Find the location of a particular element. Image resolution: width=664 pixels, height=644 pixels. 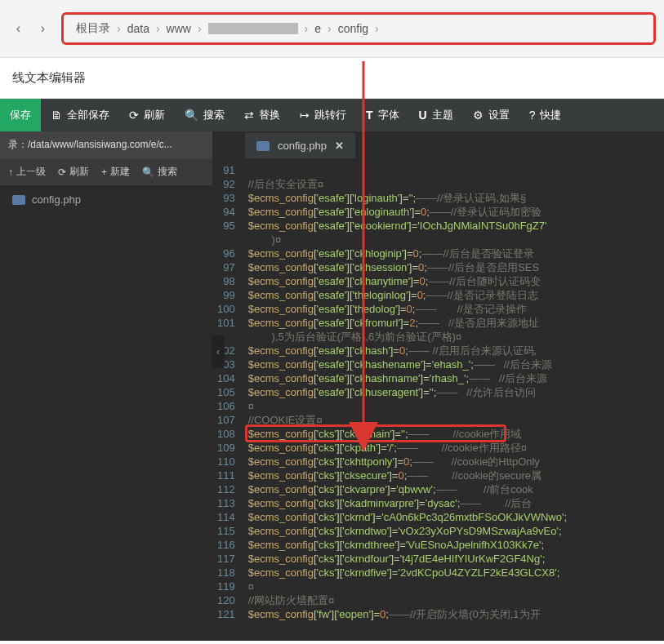

code-line: $ecms_config['cks']['ckrnd']='cA0n6kPc3q… is located at coordinates (454, 517).